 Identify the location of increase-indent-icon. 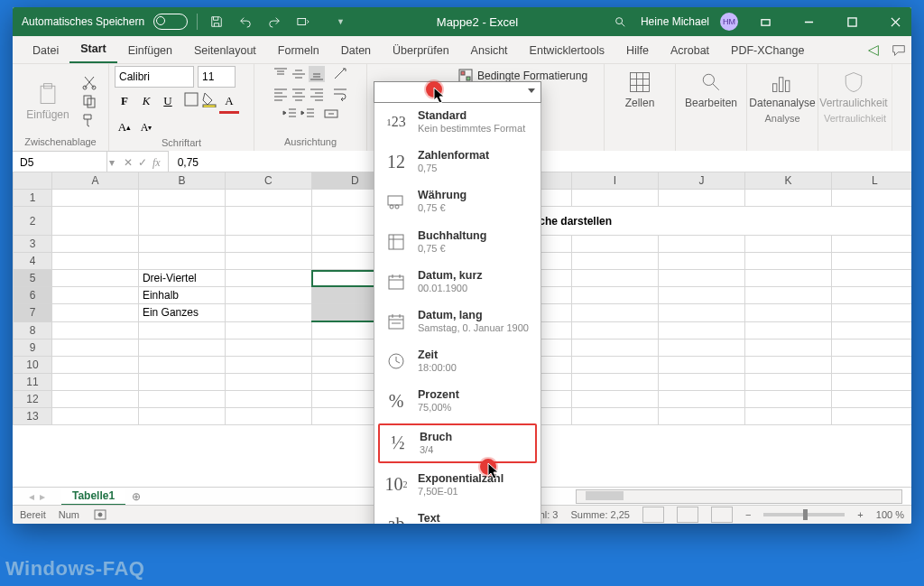
(308, 114).